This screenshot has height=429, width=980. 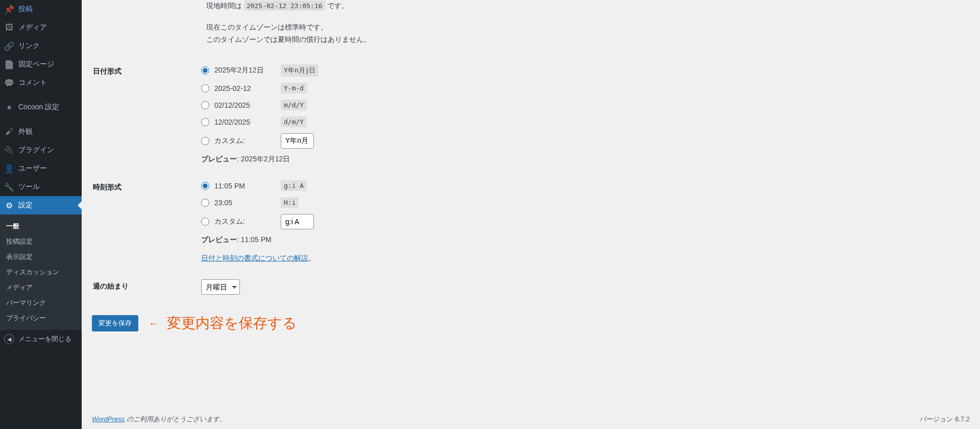 I want to click on datetime-doc-link: 日付と時刻の書式についての解説, so click(x=255, y=258).